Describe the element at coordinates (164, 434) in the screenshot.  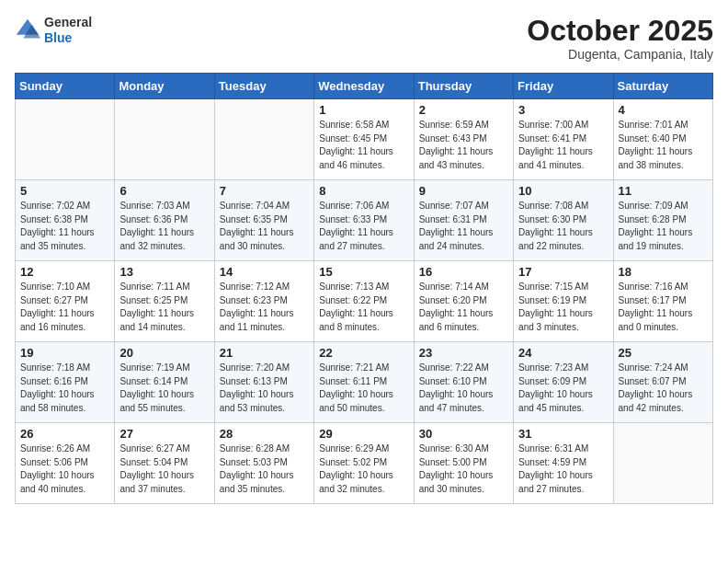
I see `day-number: 27` at that location.